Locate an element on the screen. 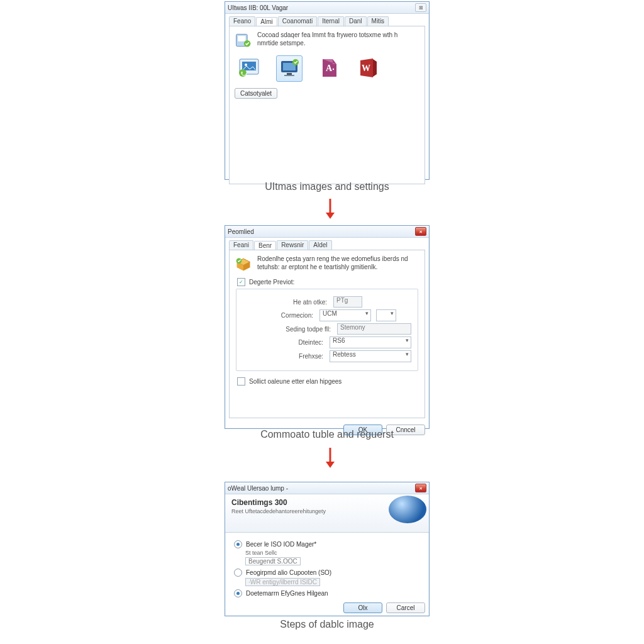 Image resolution: width=644 pixels, height=644 pixels. tab-iternal: Iternal is located at coordinates (331, 21).